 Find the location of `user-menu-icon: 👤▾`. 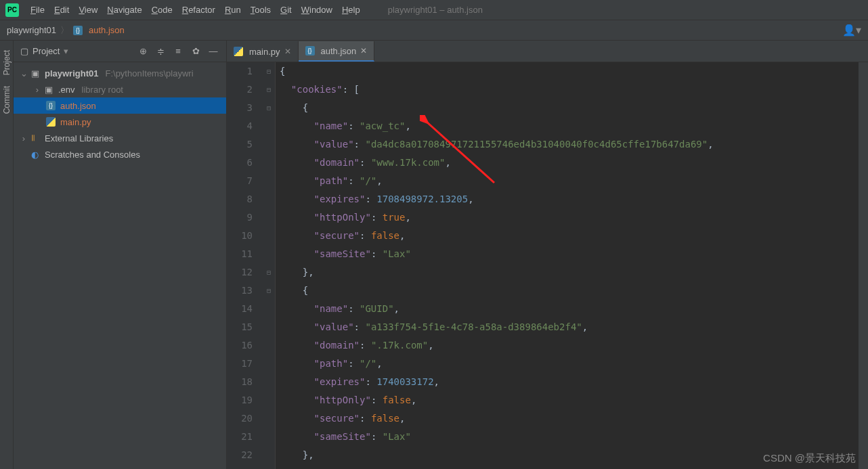

user-menu-icon: 👤▾ is located at coordinates (852, 30).